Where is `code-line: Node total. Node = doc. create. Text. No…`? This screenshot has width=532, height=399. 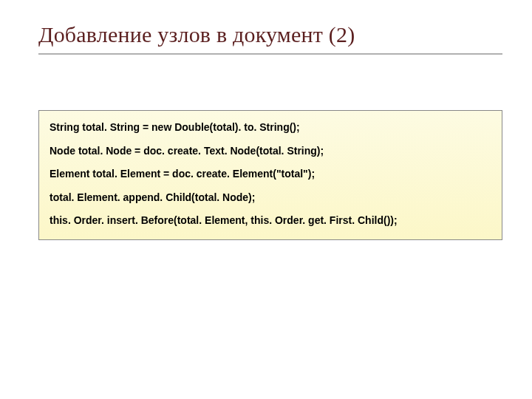
code-line: Node total. Node = doc. create. Text. No… is located at coordinates (270, 151).